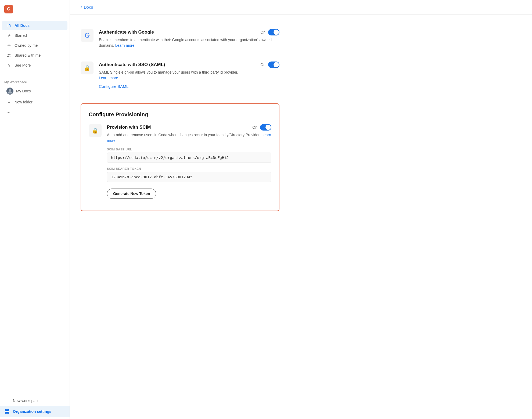 The width and height of the screenshot is (532, 419). I want to click on sso-toggle-label: On, so click(263, 65).